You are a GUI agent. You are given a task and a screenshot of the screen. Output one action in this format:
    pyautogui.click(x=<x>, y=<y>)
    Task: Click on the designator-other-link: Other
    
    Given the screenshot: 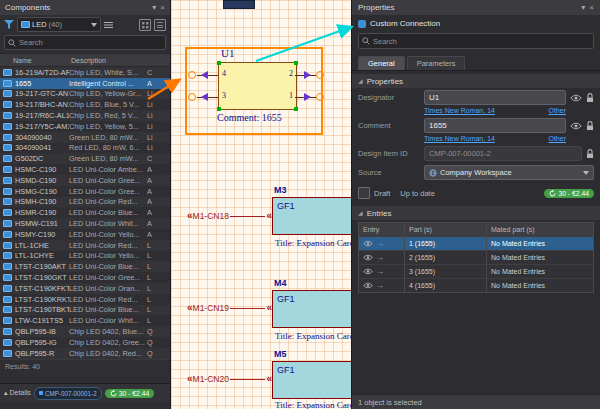 What is the action you would take?
    pyautogui.click(x=557, y=110)
    